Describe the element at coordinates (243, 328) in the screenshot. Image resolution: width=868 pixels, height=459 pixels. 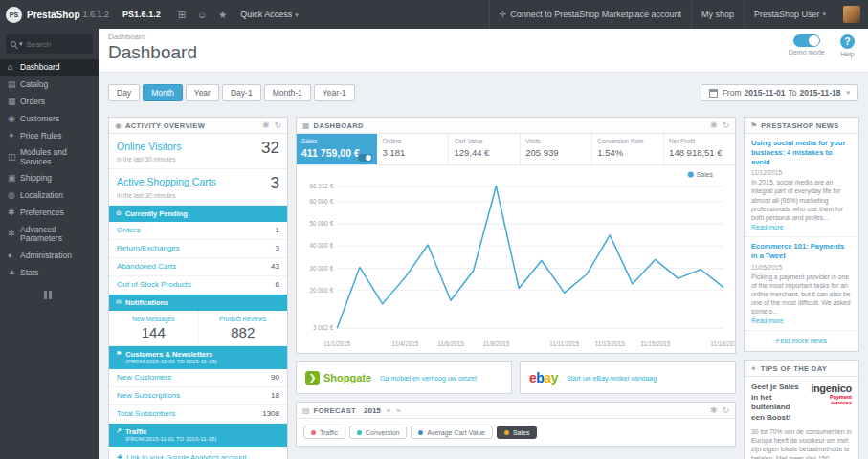
I see `notification-product-reviews: Product Reviews882` at that location.